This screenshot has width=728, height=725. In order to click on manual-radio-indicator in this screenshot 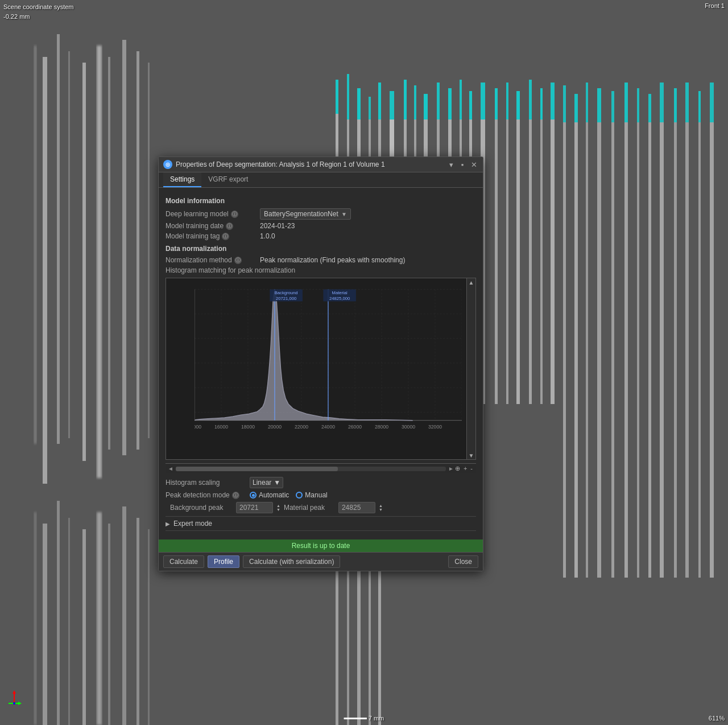, I will do `click(299, 495)`.